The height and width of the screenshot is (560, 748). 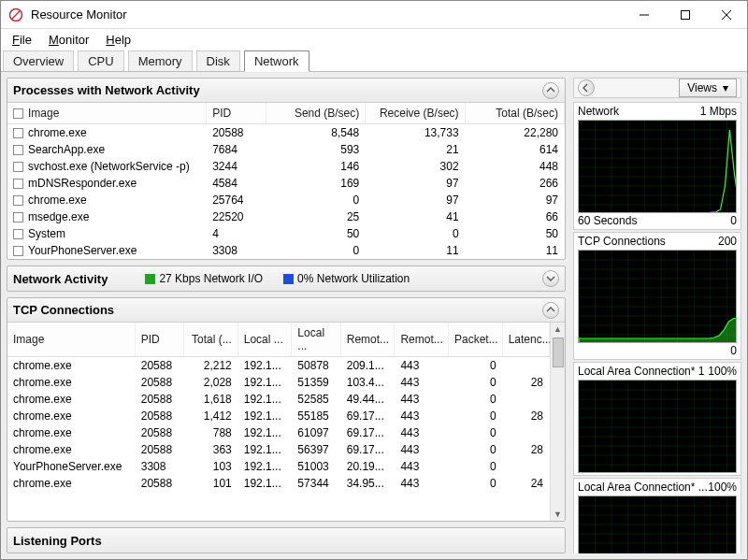 I want to click on activity-panel: Network Activity 27 Kbps Network I/O 0% …, so click(x=286, y=279).